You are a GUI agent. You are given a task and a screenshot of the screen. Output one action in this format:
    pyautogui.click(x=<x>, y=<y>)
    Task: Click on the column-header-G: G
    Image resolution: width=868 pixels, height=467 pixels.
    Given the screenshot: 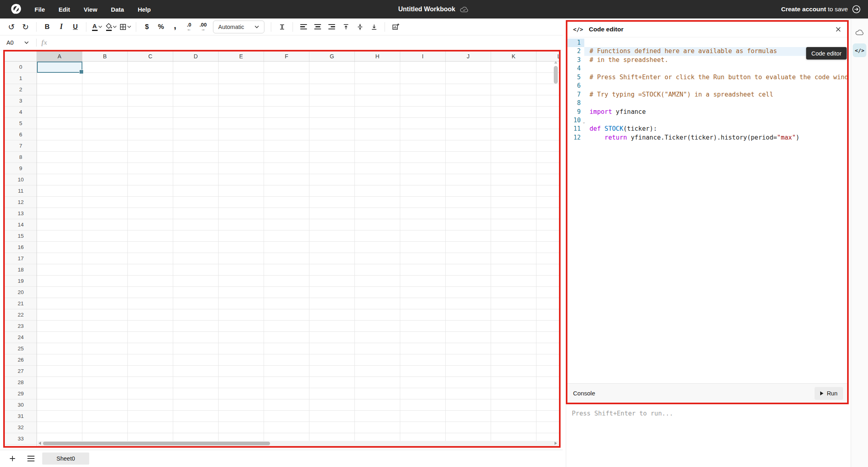 What is the action you would take?
    pyautogui.click(x=332, y=56)
    